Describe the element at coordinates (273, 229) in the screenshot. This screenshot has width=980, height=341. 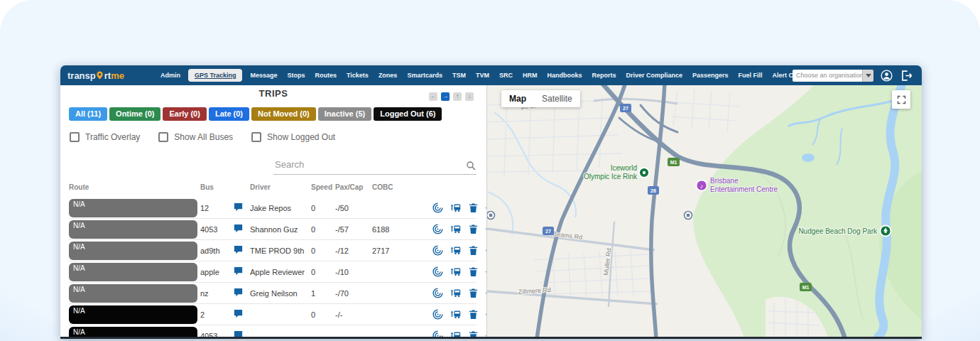
I see `trip-row: N/A 4053 Shannon Guz 0 -/57 6188` at that location.